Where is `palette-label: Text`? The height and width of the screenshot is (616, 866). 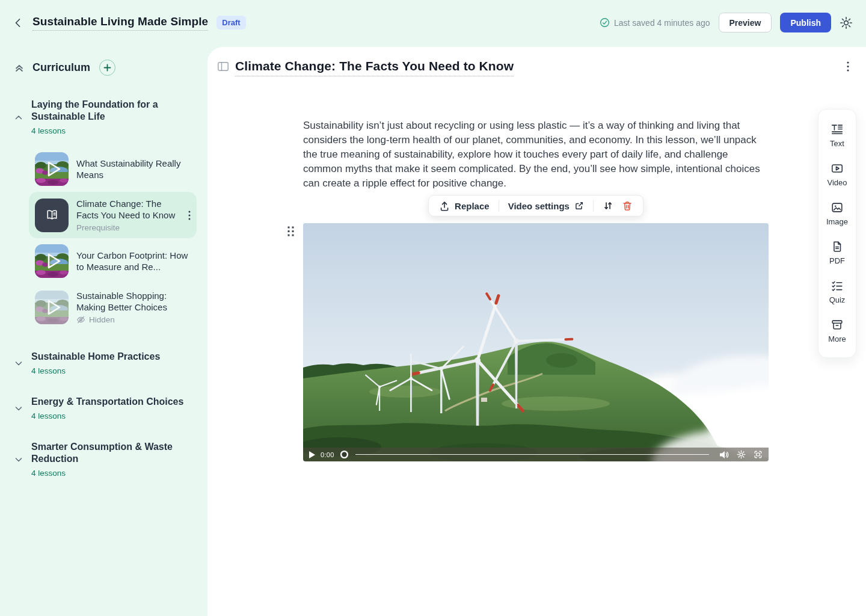 palette-label: Text is located at coordinates (837, 143).